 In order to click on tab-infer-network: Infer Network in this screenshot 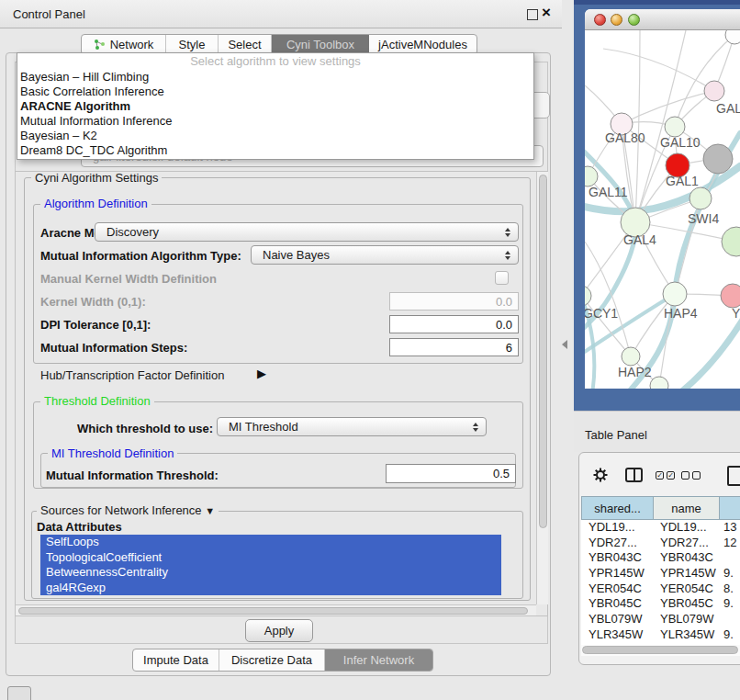, I will do `click(378, 660)`.